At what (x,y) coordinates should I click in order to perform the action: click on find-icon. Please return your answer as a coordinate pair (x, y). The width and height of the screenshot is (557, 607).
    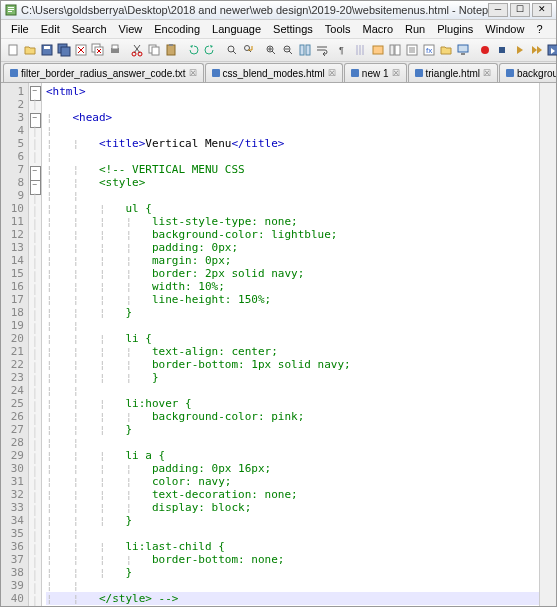
    Looking at the image, I should click on (232, 50).